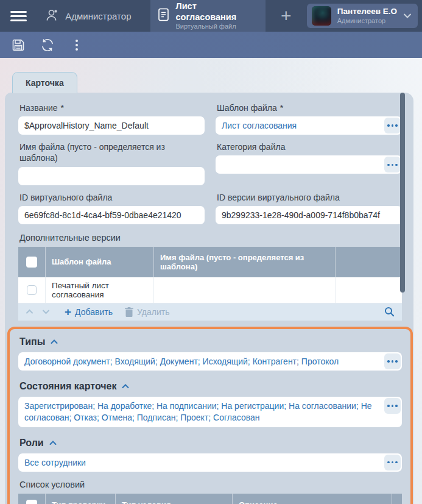  I want to click on version-id-input: 9b299233-1e28-490d-a009-714f8b0ba74f, so click(309, 215).